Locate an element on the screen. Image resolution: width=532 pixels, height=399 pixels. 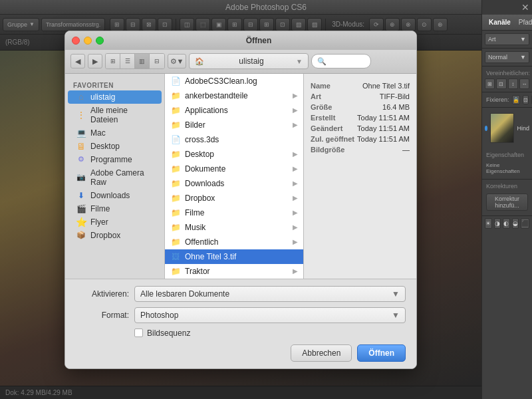
file-row: 📁 Offentlich ▶ is located at coordinates (234, 242).